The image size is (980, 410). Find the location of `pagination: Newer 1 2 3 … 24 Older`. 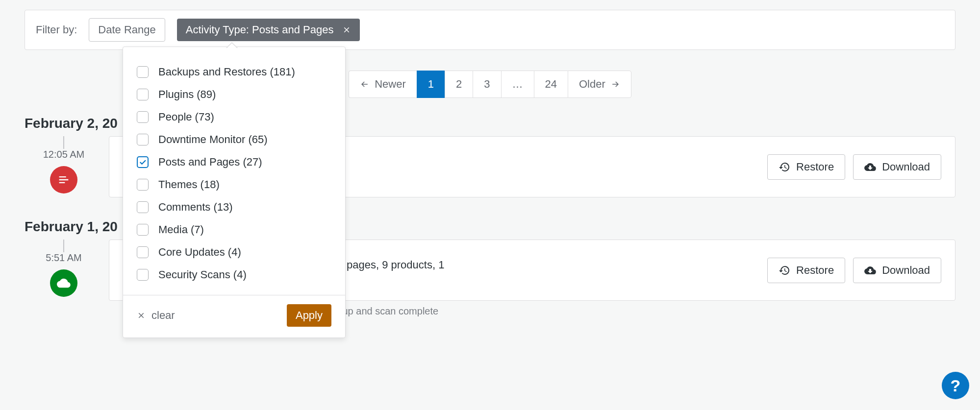

pagination: Newer 1 2 3 … 24 Older is located at coordinates (490, 84).